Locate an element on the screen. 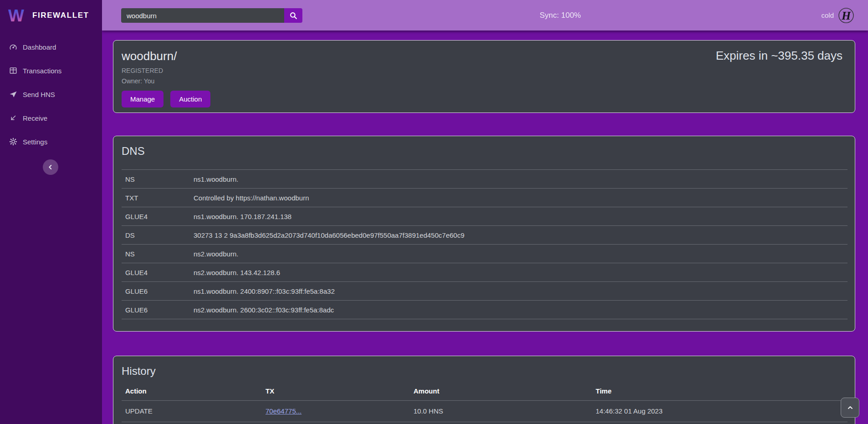 Image resolution: width=868 pixels, height=424 pixels. domain-actions: Manage Auction is located at coordinates (484, 99).